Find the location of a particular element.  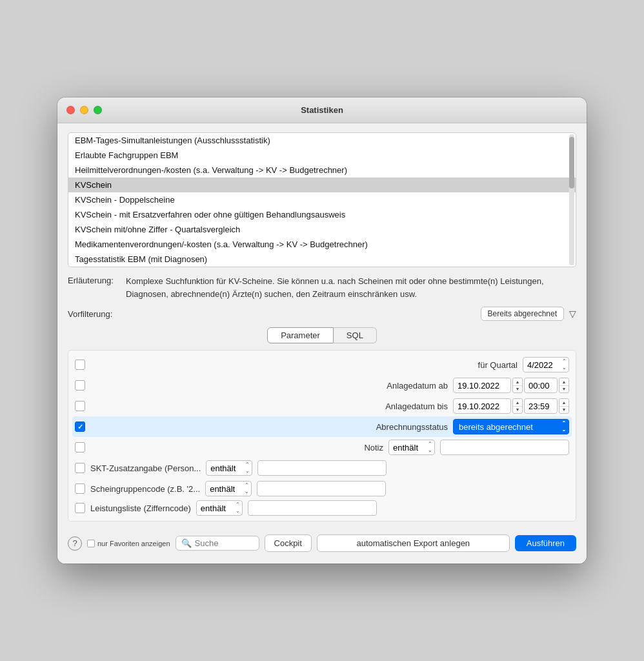

checkbox-skt is located at coordinates (80, 468).